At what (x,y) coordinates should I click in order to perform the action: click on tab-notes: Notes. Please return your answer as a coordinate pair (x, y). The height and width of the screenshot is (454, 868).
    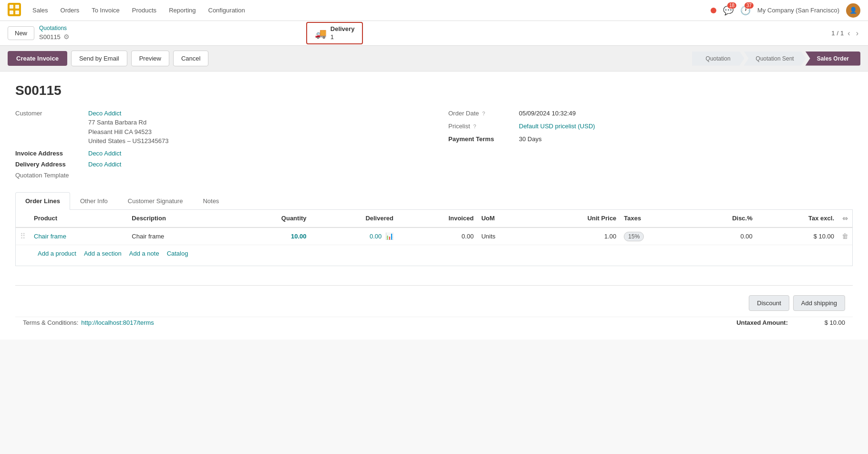
    Looking at the image, I should click on (211, 201).